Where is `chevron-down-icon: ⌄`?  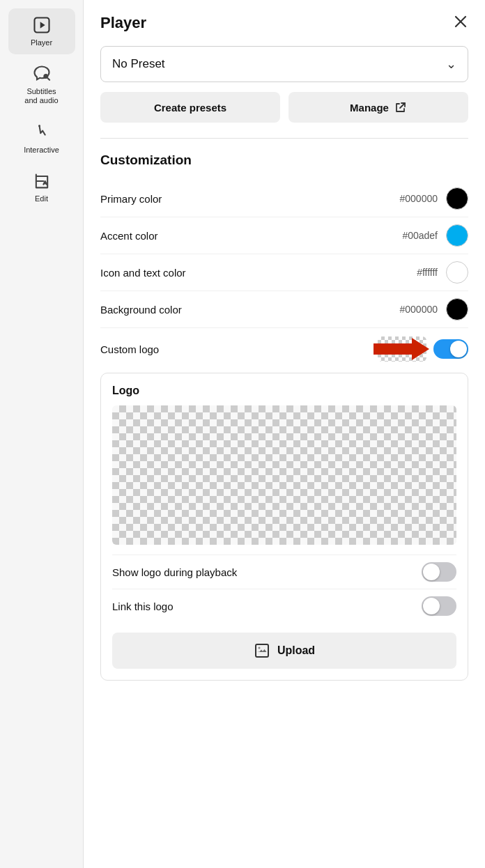
chevron-down-icon: ⌄ is located at coordinates (452, 64).